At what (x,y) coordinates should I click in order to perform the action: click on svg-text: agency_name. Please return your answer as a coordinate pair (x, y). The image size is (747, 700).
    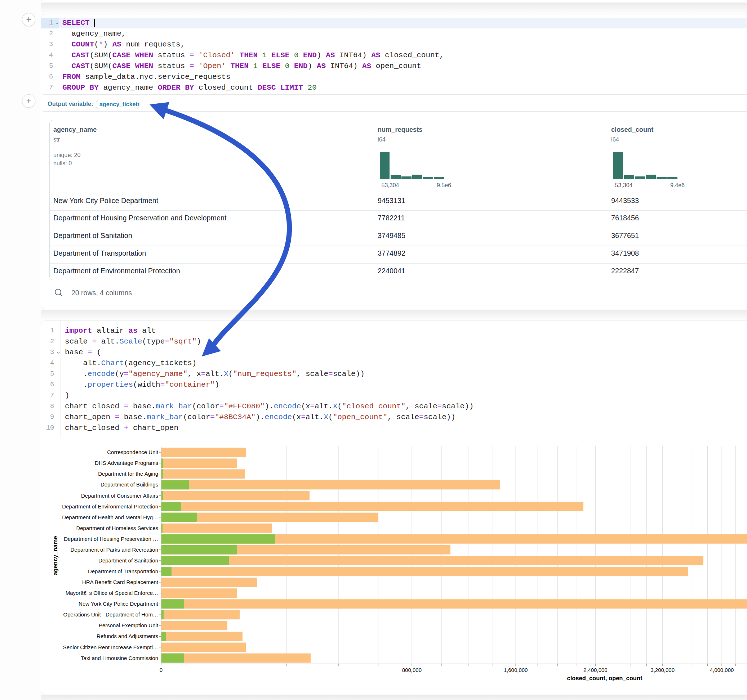
    Looking at the image, I should click on (55, 555).